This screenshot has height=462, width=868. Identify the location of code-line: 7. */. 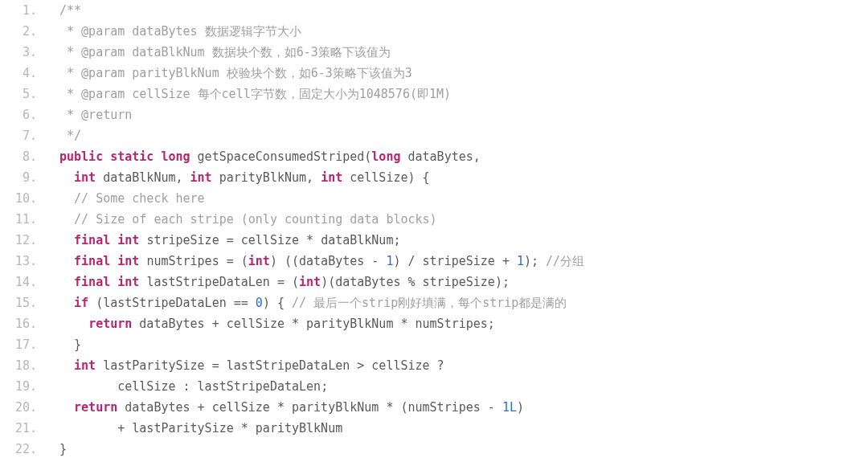
(434, 136).